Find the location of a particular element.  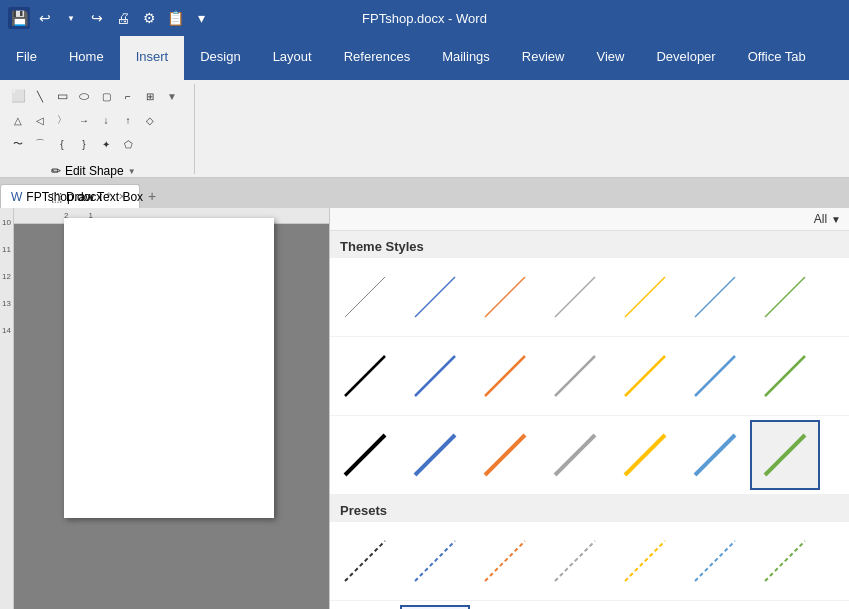

undo-dropdown: ▼ is located at coordinates (71, 18).